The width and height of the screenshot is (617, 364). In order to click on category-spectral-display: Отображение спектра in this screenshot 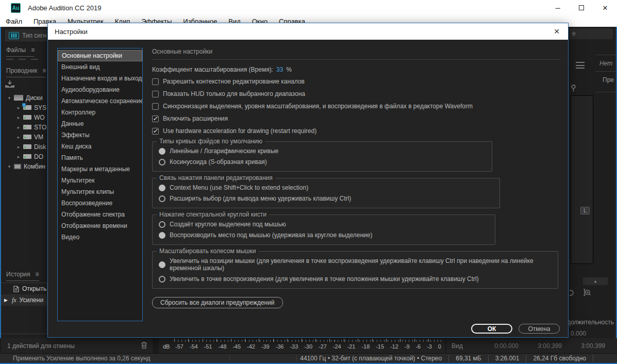, I will do `click(100, 214)`.